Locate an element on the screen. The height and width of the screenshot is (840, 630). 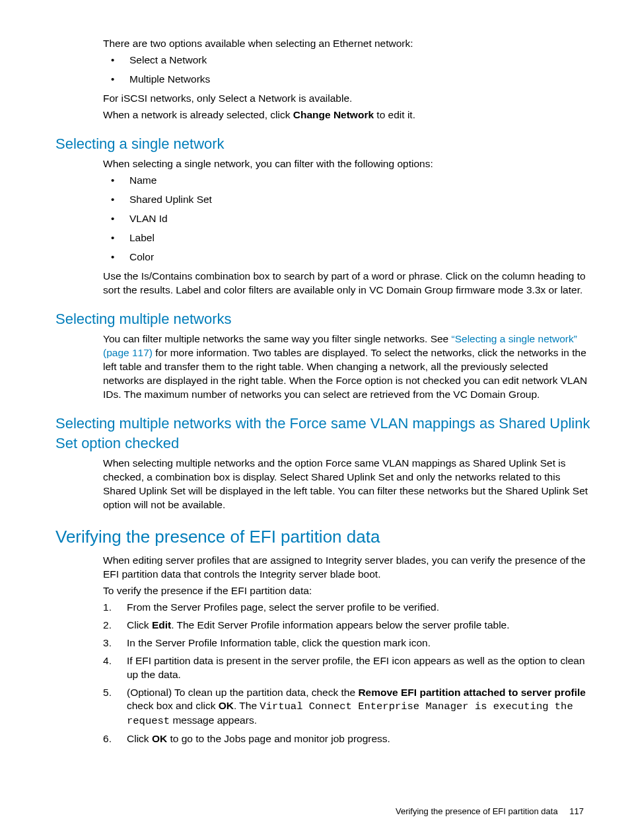
text: You can filter multiple networks the sam… is located at coordinates (277, 338).